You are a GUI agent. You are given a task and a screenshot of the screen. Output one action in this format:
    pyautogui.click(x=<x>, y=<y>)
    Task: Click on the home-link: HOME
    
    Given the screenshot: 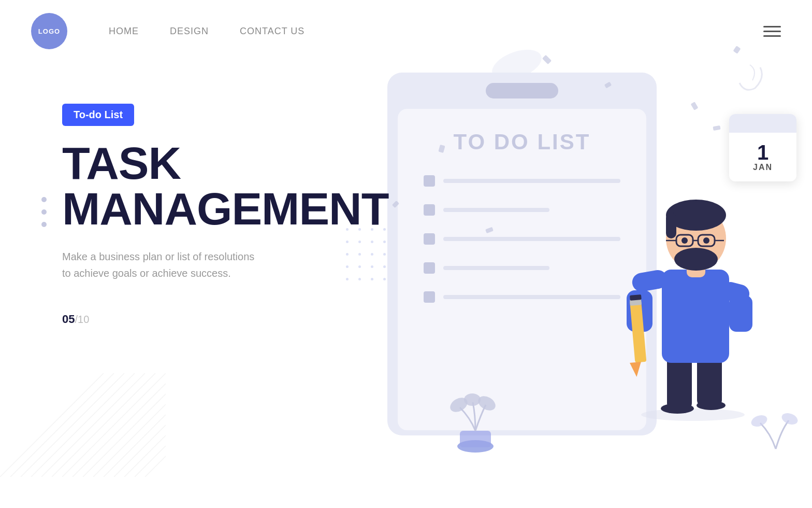 What is the action you would take?
    pyautogui.click(x=124, y=31)
    